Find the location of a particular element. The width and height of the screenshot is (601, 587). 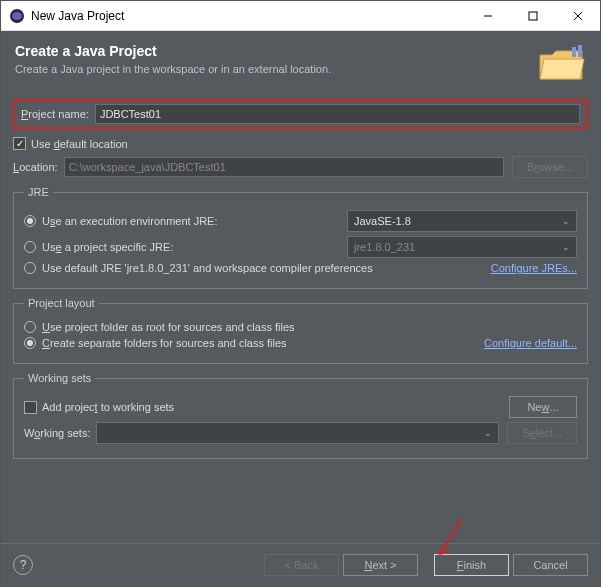

project-name-input is located at coordinates (338, 114).